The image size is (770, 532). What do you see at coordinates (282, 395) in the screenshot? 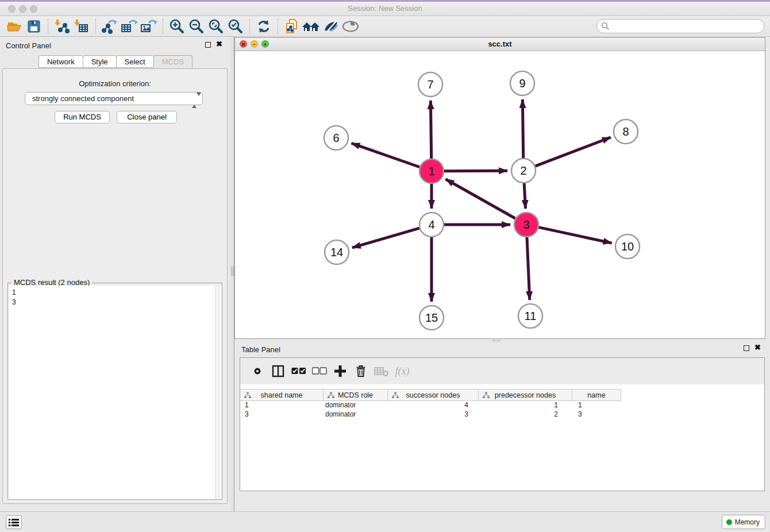
I see `column-header-shared-name: shared name` at bounding box center [282, 395].